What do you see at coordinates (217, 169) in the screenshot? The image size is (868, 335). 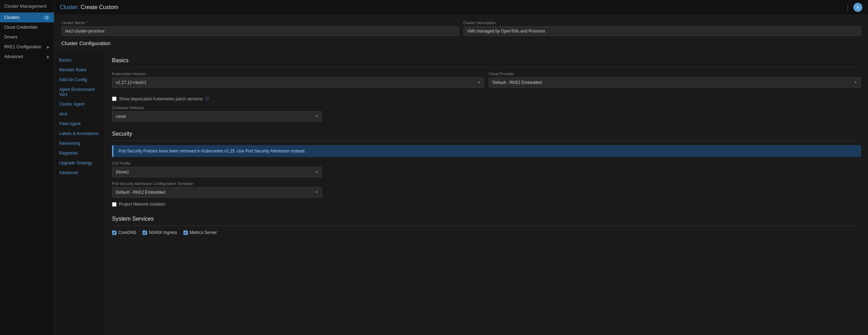 I see `cis-profile-wrap: CIS Profile (None) CIS-1.6 CIS-1.23 ▼` at bounding box center [217, 169].